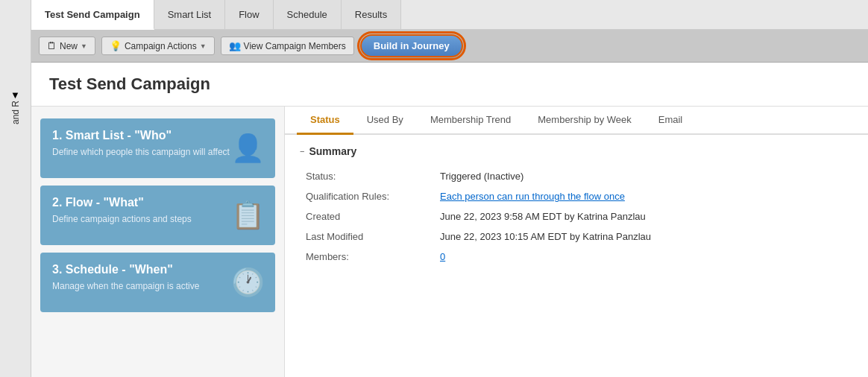 The height and width of the screenshot is (377, 868). I want to click on summary-field-value-2: June 22, 2023 9:58 AM EDT by Katrina Pan…, so click(644, 216).